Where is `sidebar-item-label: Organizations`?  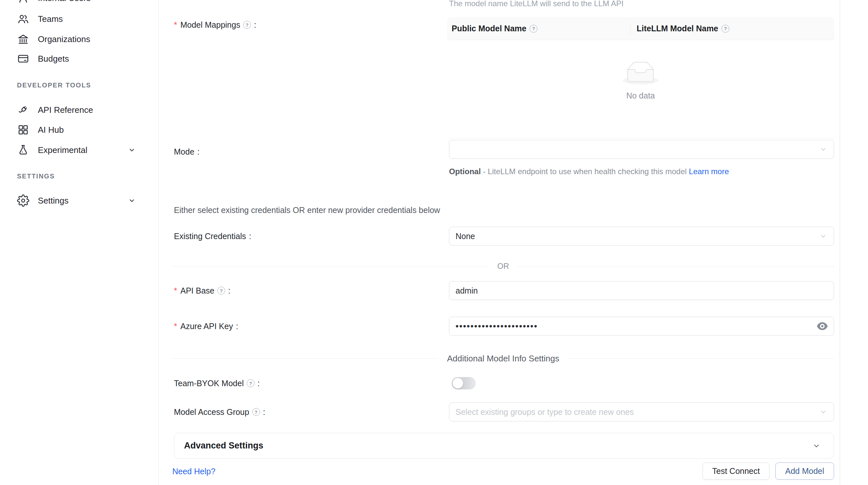
sidebar-item-label: Organizations is located at coordinates (64, 39).